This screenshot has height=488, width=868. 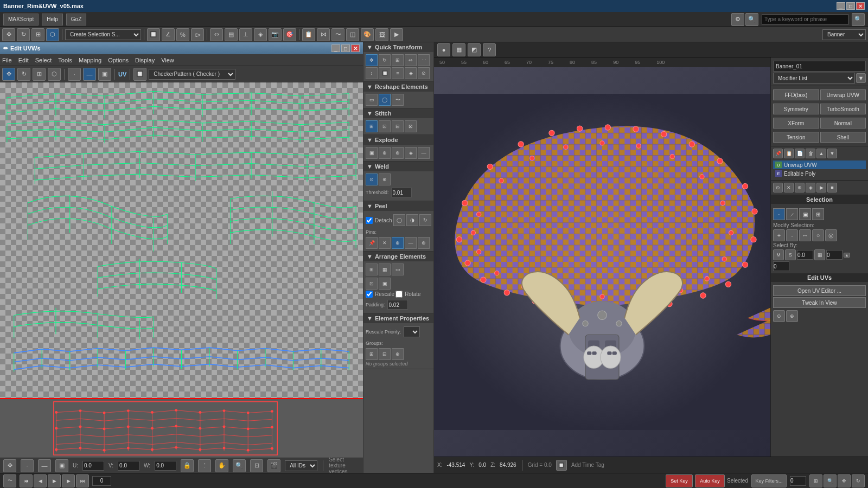 What do you see at coordinates (197, 35) in the screenshot?
I see `spinner-snap: ⌲` at bounding box center [197, 35].